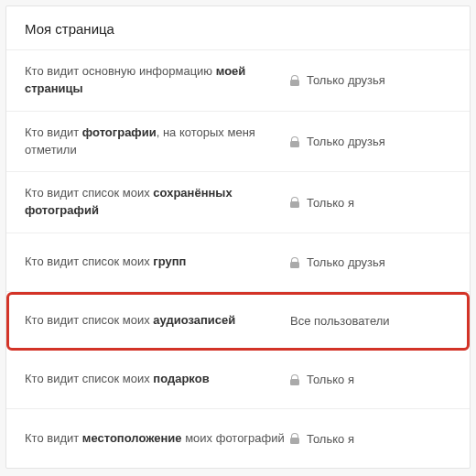  Describe the element at coordinates (157, 262) in the screenshot. I see `setting-label: Кто видит список моих групп` at that location.